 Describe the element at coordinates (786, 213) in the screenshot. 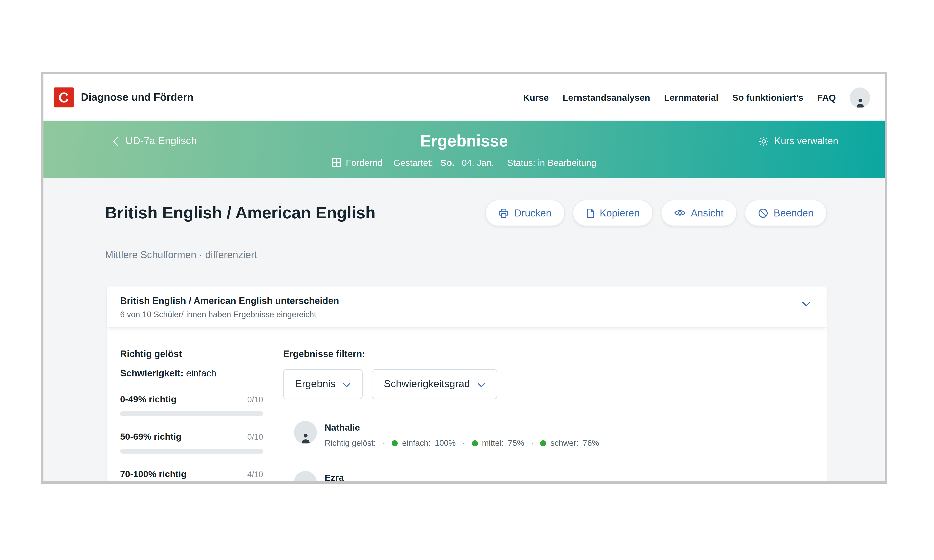

I see `end-button: Beenden` at that location.